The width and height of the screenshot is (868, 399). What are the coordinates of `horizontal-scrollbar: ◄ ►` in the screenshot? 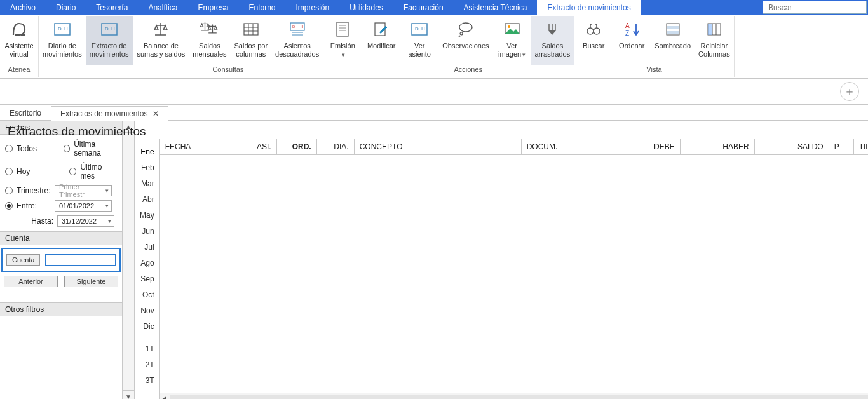 It's located at (514, 396).